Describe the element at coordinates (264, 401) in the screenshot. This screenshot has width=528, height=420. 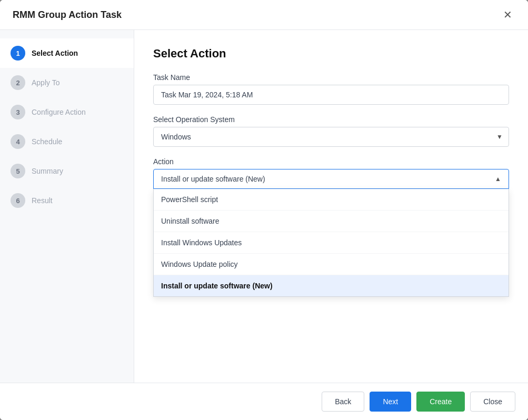
I see `modal-footer: Back Next Create Close` at that location.